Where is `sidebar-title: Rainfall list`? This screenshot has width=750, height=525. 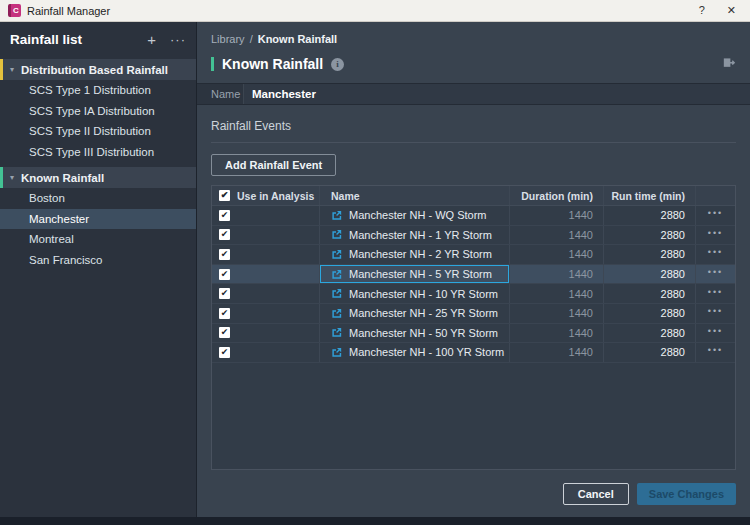
sidebar-title: Rainfall list is located at coordinates (46, 40).